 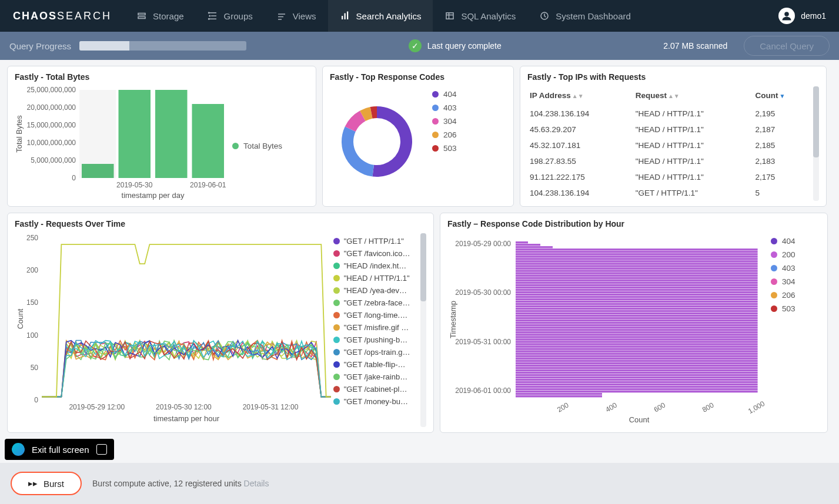 I want to click on legend-label: "HEAD /yea-dev…, so click(x=375, y=290).